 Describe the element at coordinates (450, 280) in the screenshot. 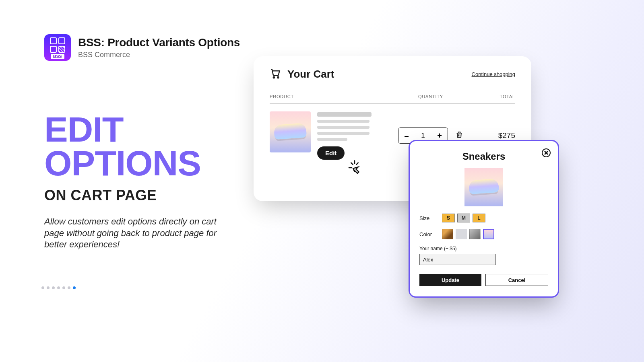

I see `update-button: Update` at that location.